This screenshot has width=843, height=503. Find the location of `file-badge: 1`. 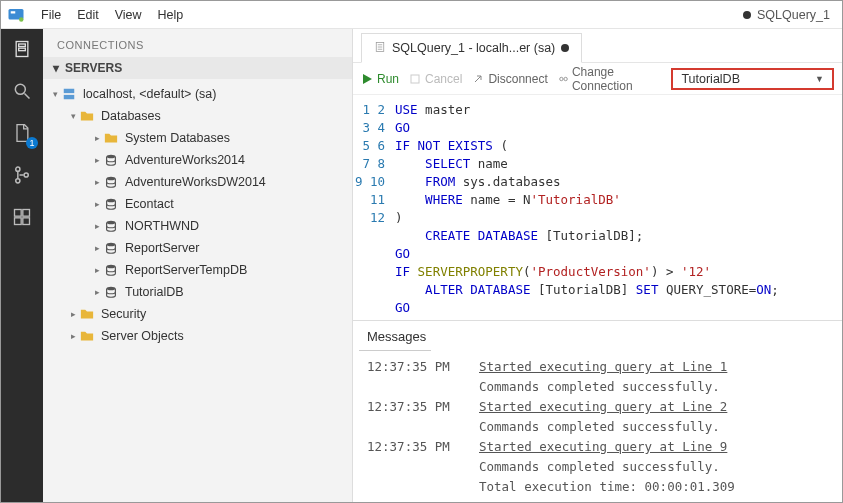

file-badge: 1 is located at coordinates (32, 143).